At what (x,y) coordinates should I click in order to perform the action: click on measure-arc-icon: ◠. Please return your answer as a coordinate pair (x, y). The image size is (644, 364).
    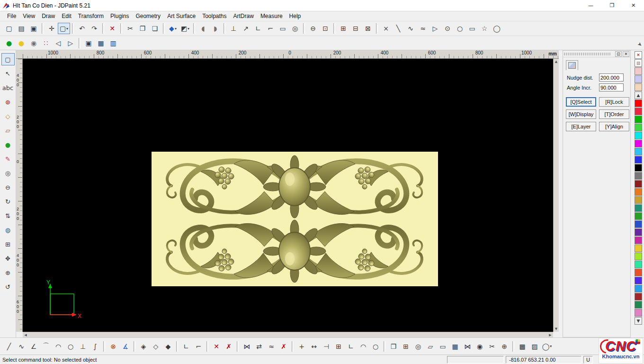
    Looking at the image, I should click on (363, 346).